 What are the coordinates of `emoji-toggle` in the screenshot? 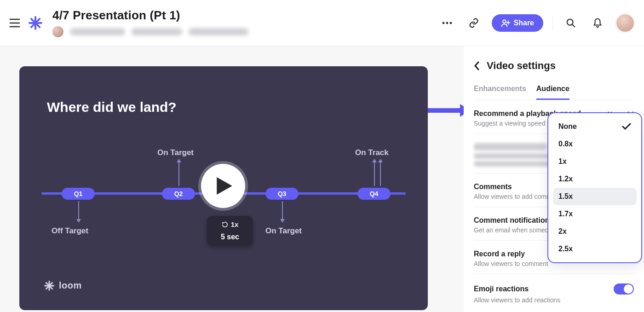 It's located at (624, 289).